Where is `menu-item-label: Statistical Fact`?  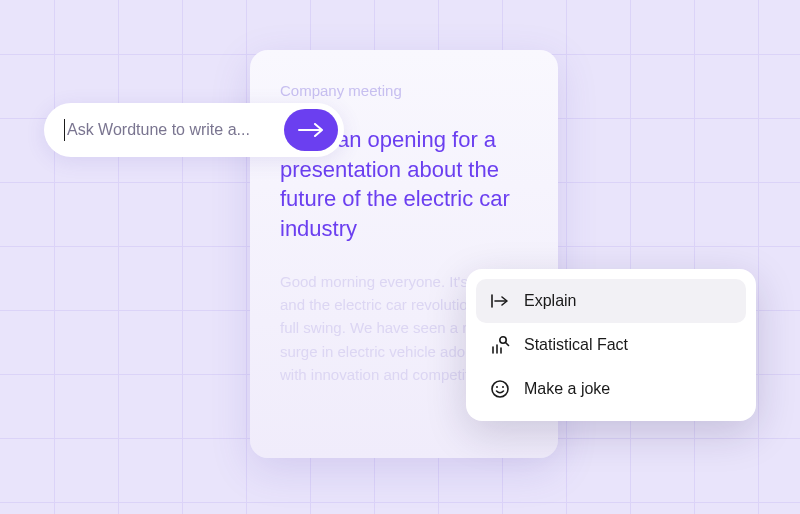 menu-item-label: Statistical Fact is located at coordinates (628, 345).